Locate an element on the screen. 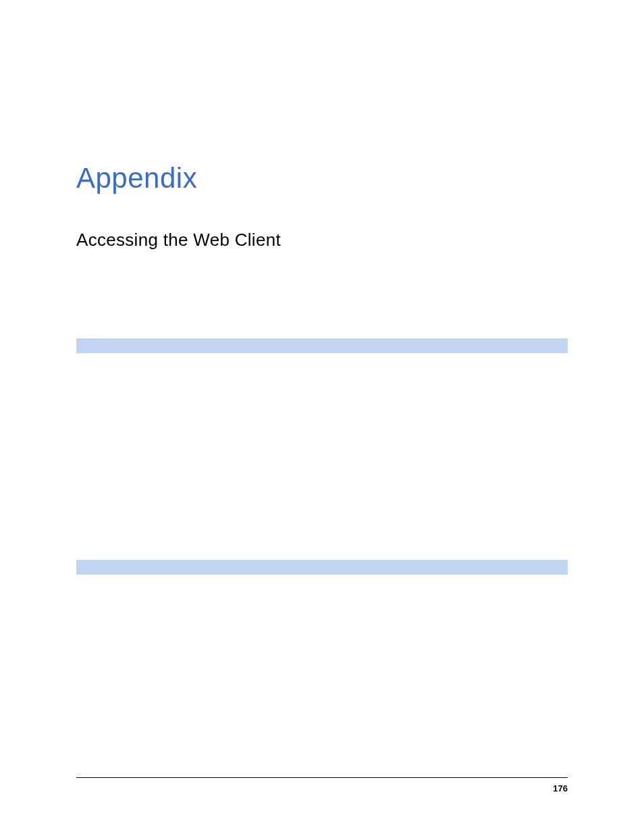 This screenshot has width=644, height=834. appendix-heading: Appendix is located at coordinates (322, 178).